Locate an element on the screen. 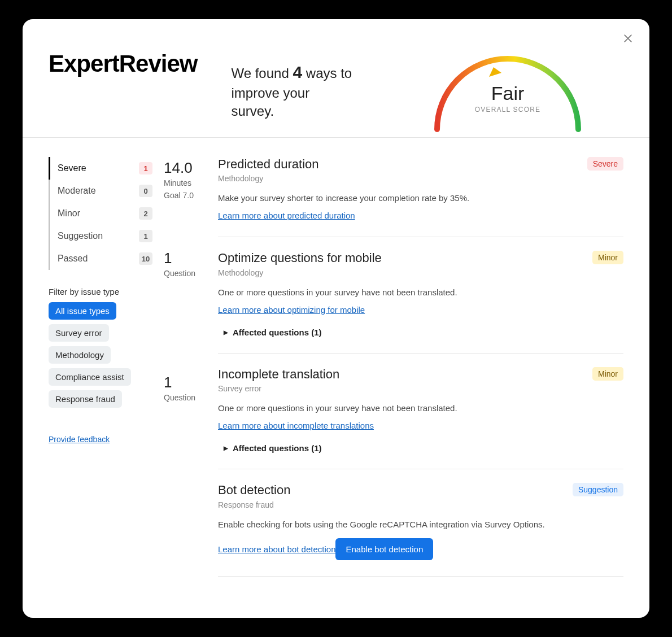  severity-label: Severe is located at coordinates (72, 168).